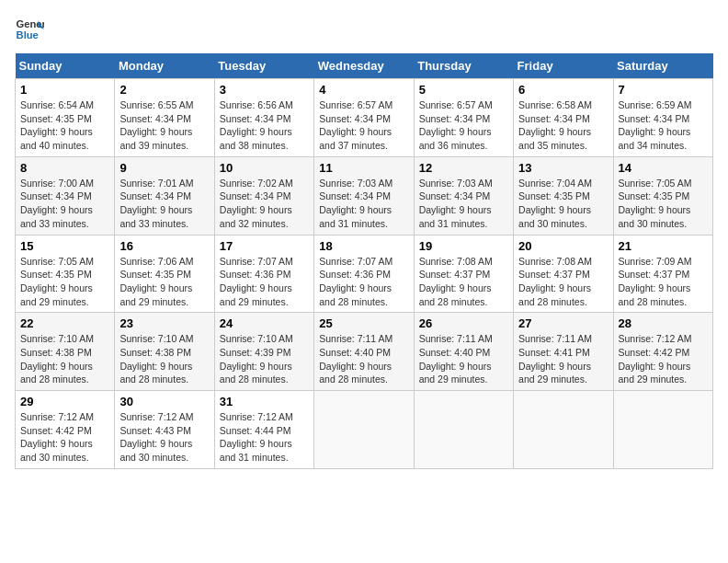 This screenshot has height=563, width=728. I want to click on day-number: 7, so click(664, 90).